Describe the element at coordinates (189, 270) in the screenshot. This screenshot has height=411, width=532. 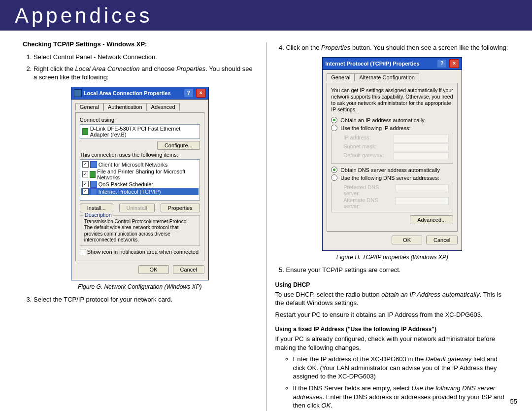
I see `cancel-button: Cancel` at that location.